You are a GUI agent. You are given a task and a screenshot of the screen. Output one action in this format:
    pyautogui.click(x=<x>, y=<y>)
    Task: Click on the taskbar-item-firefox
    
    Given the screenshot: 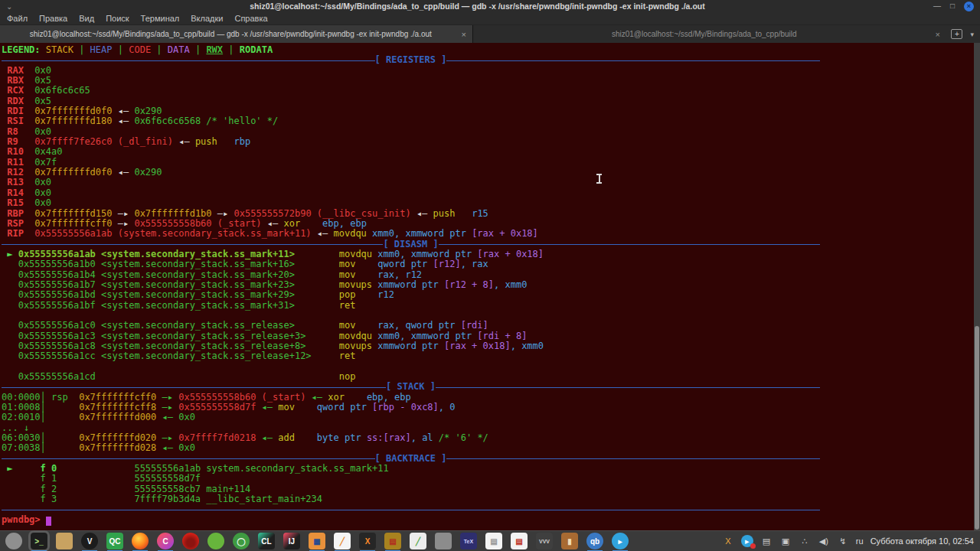 What is the action you would take?
    pyautogui.click(x=140, y=541)
    